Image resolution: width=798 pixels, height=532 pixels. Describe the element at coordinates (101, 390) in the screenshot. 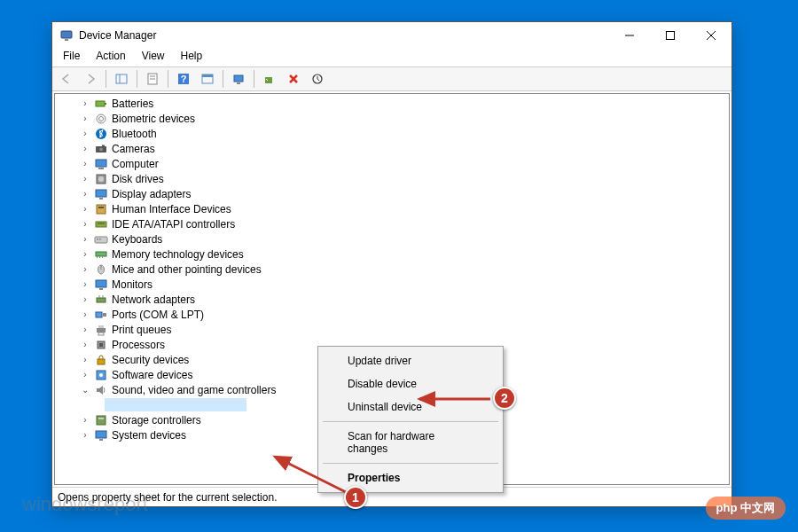

I see `sound-icon` at that location.